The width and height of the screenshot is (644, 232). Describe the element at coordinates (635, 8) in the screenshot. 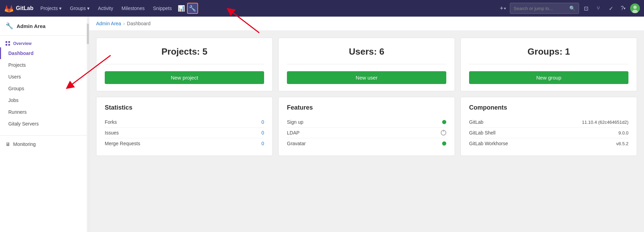

I see `user-avatar` at that location.